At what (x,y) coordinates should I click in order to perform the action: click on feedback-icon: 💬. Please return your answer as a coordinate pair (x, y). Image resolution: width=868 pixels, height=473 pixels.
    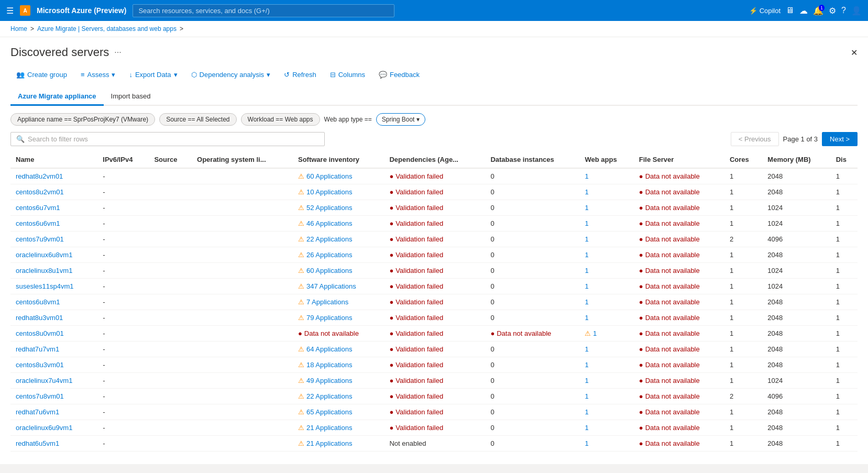
    Looking at the image, I should click on (383, 74).